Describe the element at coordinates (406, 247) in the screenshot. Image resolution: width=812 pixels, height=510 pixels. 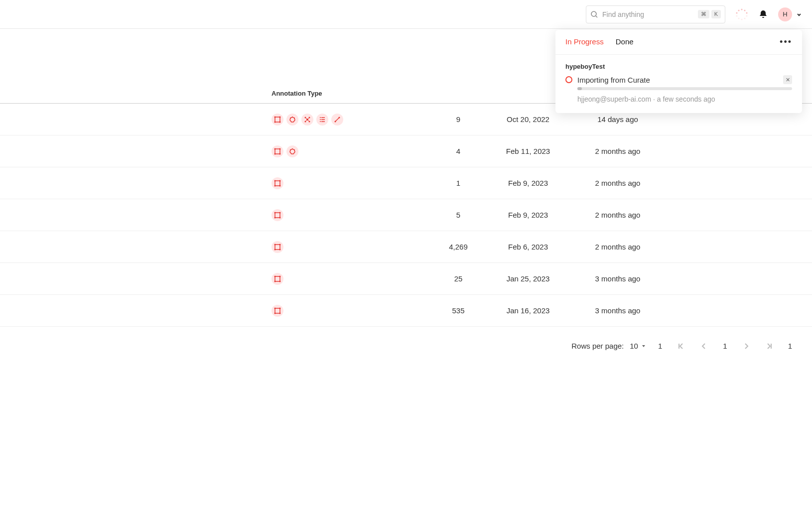
I see `table-row: 4,269 Feb 6, 2023 2 months ago` at that location.